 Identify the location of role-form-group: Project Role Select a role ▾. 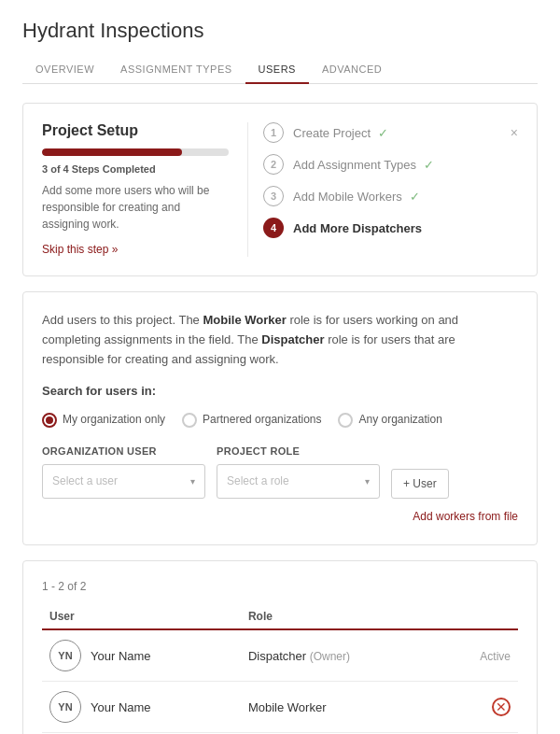
(299, 471).